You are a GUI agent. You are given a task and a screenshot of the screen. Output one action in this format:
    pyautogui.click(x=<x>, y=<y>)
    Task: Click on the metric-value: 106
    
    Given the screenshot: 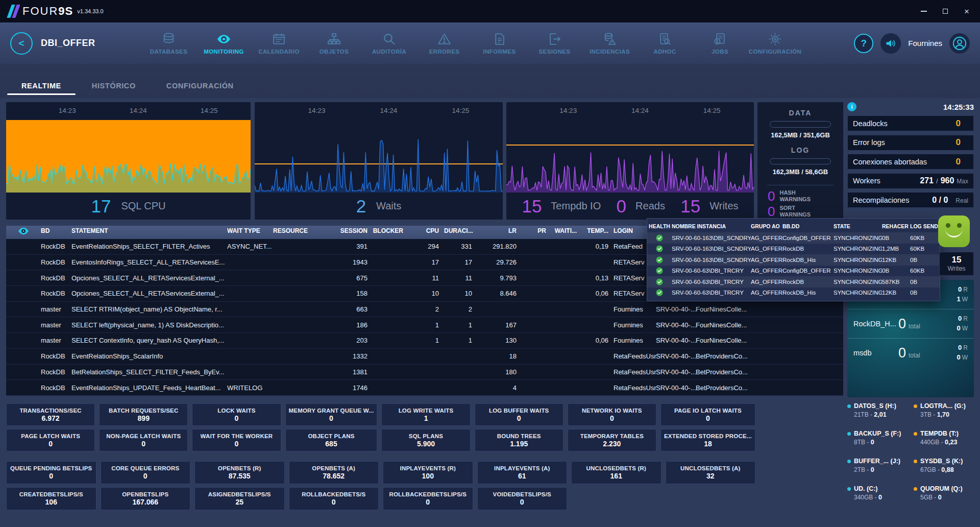 What is the action you would take?
    pyautogui.click(x=51, y=502)
    